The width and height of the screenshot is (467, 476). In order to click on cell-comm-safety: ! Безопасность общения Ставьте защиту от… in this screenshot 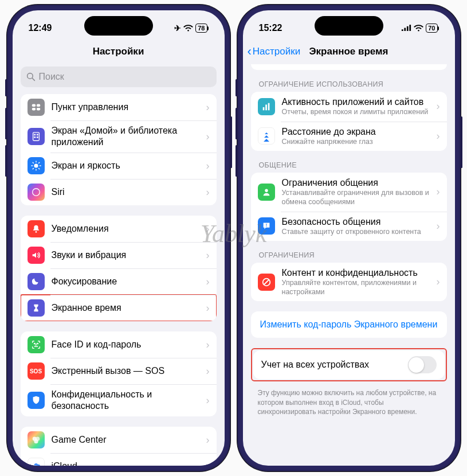, I will do `click(349, 227)`.